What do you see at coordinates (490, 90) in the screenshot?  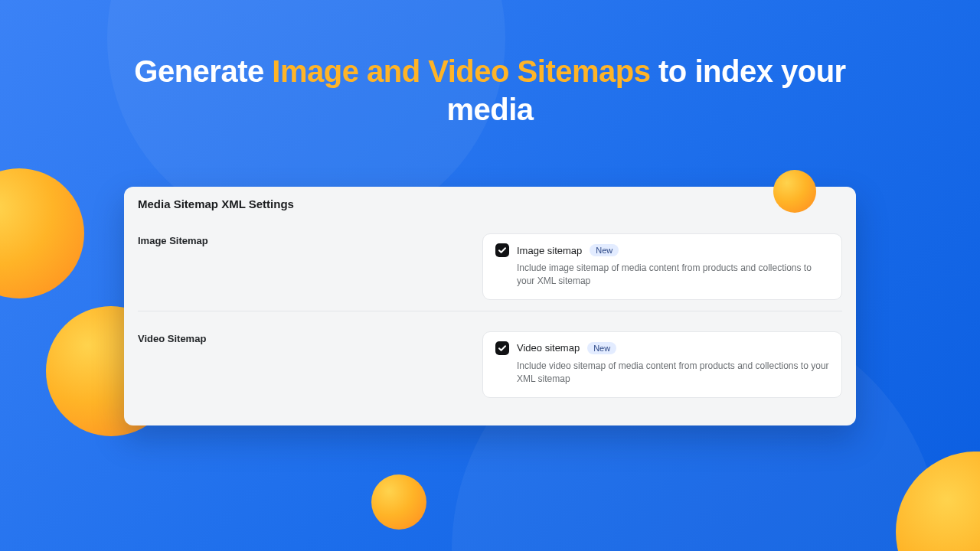 I see `page-headline: Generate Image and Video Sitemaps to ind…` at bounding box center [490, 90].